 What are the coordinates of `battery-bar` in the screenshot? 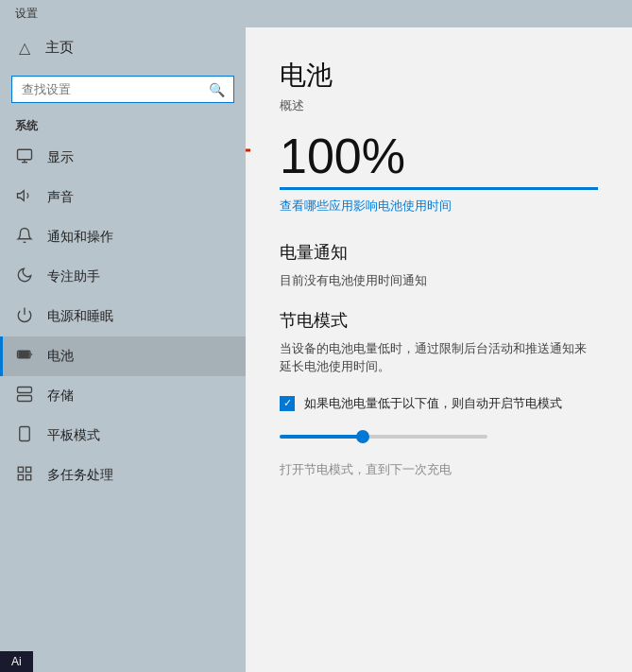 It's located at (438, 189).